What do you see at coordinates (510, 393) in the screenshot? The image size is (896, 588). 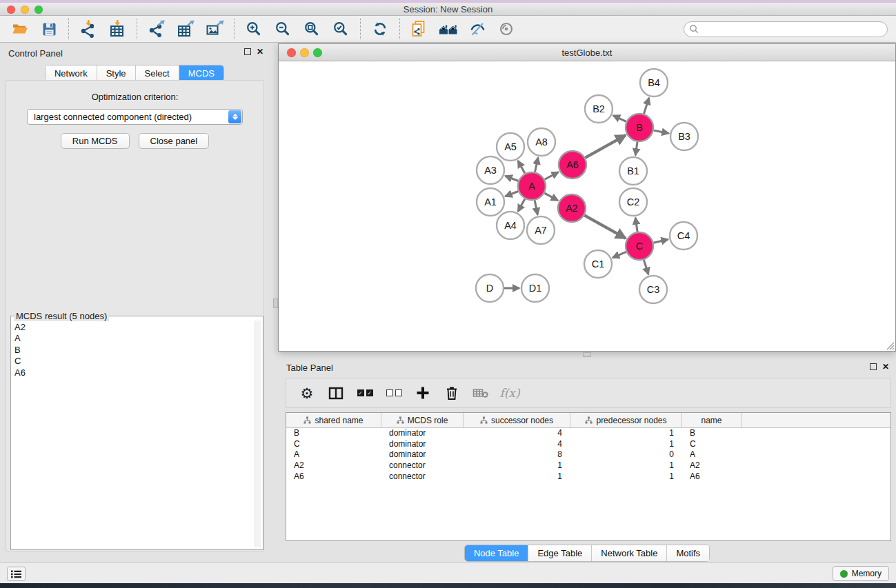 I see `function-builder-button: f(x)` at bounding box center [510, 393].